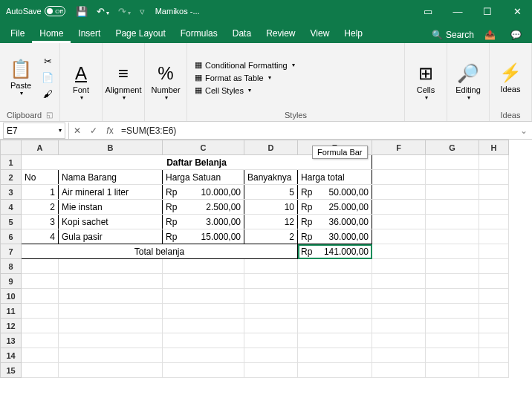 This screenshot has width=532, height=398. I want to click on enter-formula-icon: ✓, so click(94, 131).